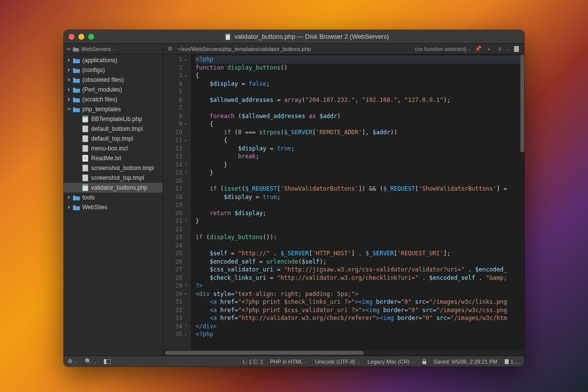 Image resolution: width=588 pixels, height=392 pixels. What do you see at coordinates (113, 139) in the screenshot?
I see `file-item: default_top.tmpl` at bounding box center [113, 139].